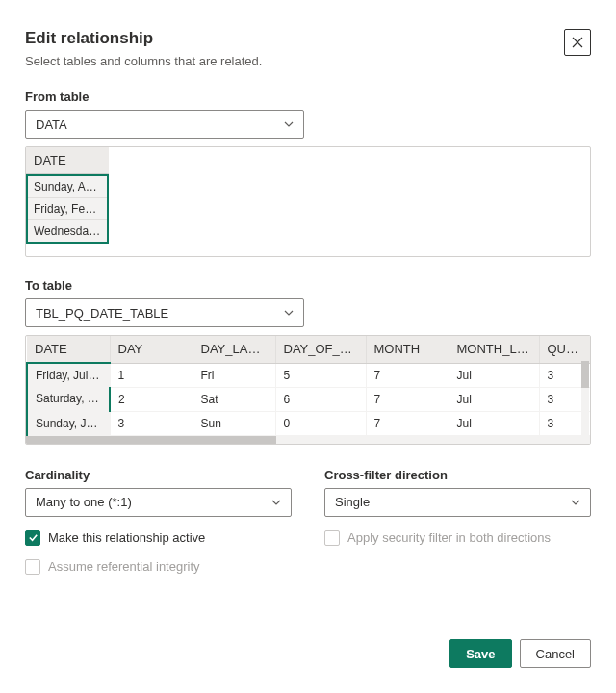  What do you see at coordinates (67, 209) in the screenshot?
I see `from-selected-column: Sunday, Augu... Friday, Februa... Wednes…` at bounding box center [67, 209].